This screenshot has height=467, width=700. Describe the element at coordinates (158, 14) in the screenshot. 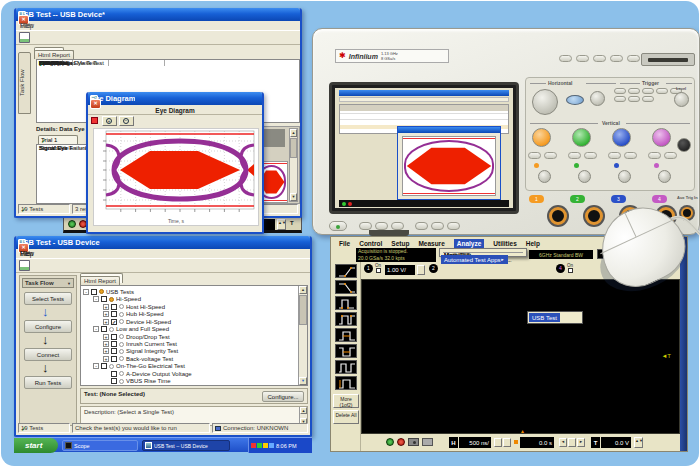

I see `results-titlebar: USB Test -- USB Device* _ ▢ ✕` at that location.